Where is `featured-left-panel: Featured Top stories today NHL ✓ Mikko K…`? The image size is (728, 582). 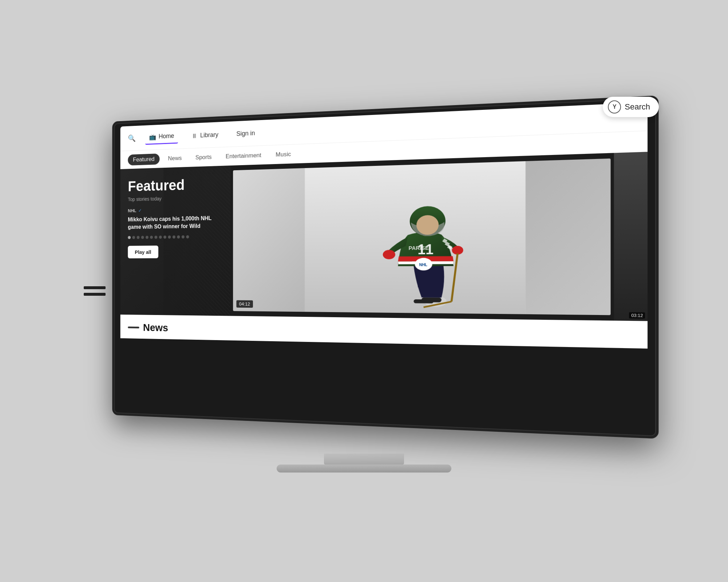
featured-left-panel: Featured Top stories today NHL ✓ Mikko K… is located at coordinates (175, 241).